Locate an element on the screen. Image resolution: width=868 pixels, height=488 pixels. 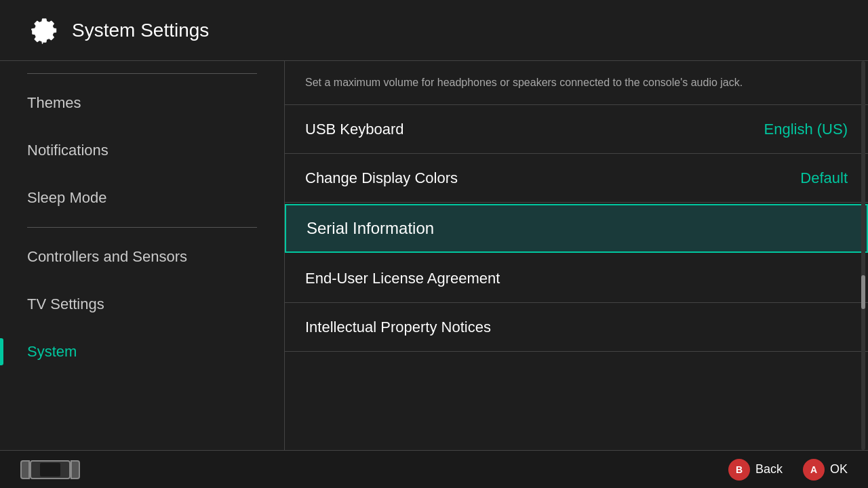
back-label: Back is located at coordinates (769, 469).